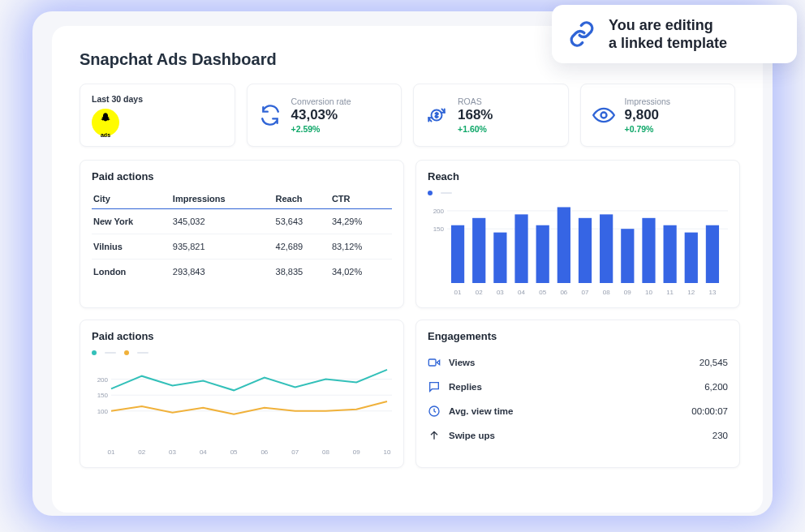 The width and height of the screenshot is (805, 532). What do you see at coordinates (604, 115) in the screenshot?
I see `eye-icon` at bounding box center [604, 115].